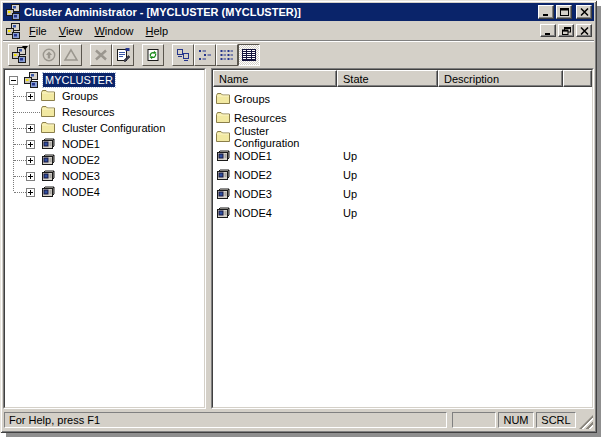 The image size is (604, 440). Describe the element at coordinates (564, 12) in the screenshot. I see `maximize-button` at that location.